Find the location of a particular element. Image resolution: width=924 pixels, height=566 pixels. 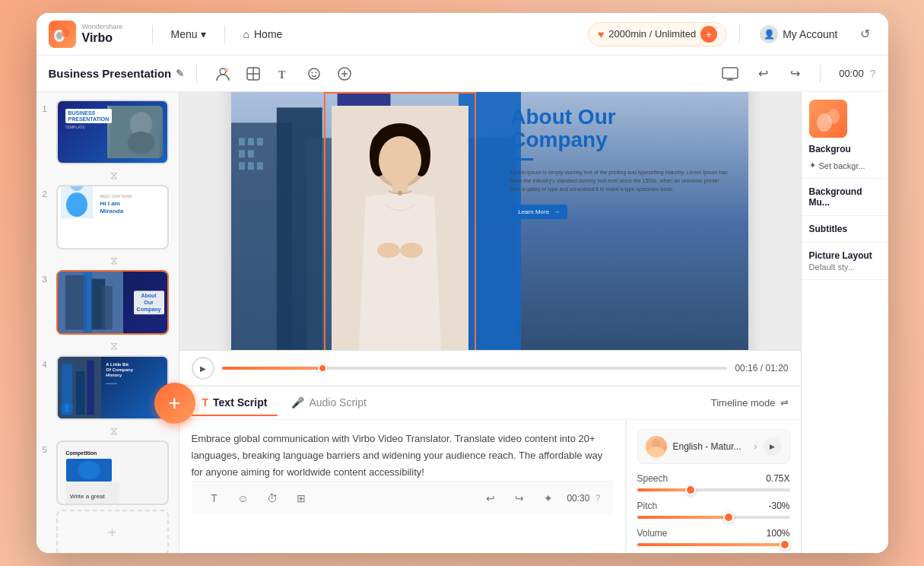

script-undo-button: ↩ is located at coordinates (491, 498).